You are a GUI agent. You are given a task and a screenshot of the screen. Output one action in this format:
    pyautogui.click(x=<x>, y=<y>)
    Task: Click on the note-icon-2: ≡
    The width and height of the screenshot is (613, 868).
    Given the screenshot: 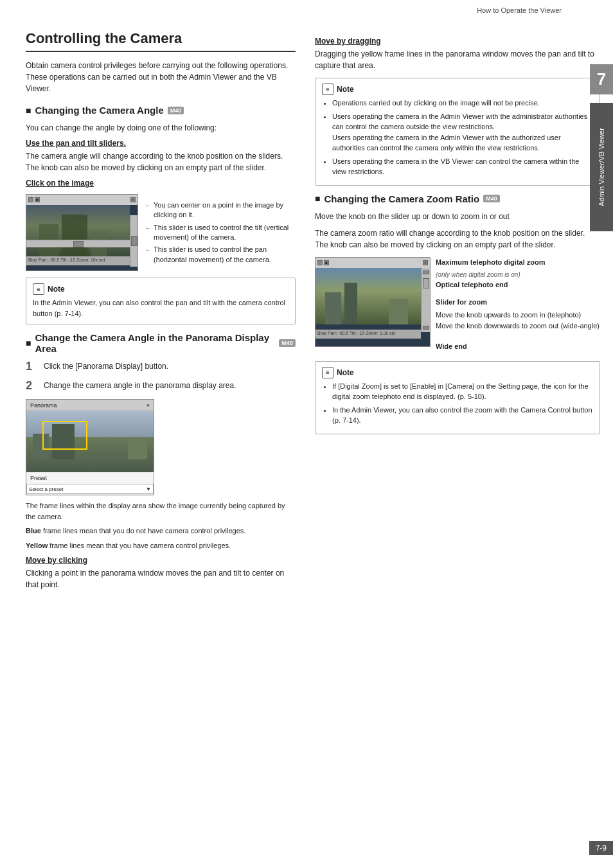 What is the action you would take?
    pyautogui.click(x=328, y=89)
    